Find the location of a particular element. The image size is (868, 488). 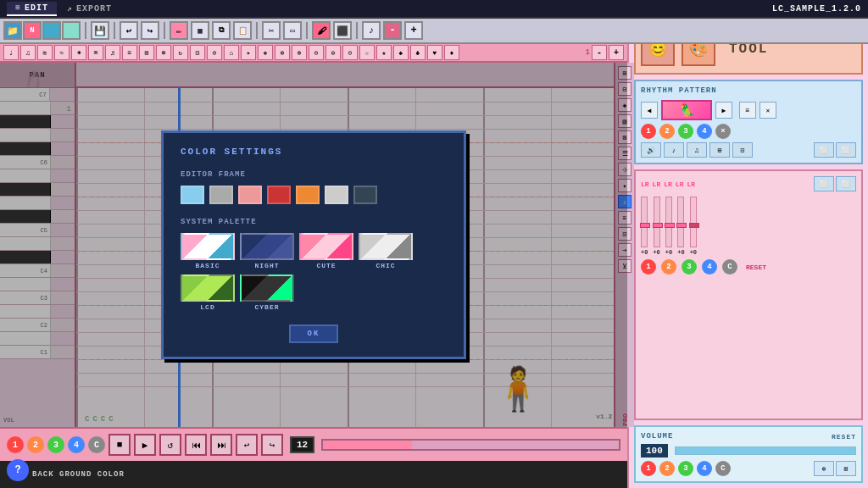

rhythm-icon-2: ♪ is located at coordinates (674, 150).